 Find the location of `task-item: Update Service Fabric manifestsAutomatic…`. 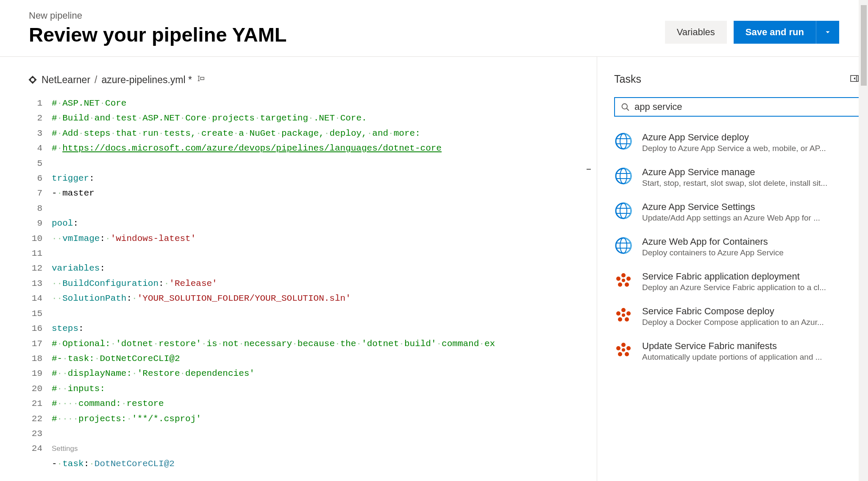

task-item: Update Service Fabric manifestsAutomatic… is located at coordinates (737, 351).